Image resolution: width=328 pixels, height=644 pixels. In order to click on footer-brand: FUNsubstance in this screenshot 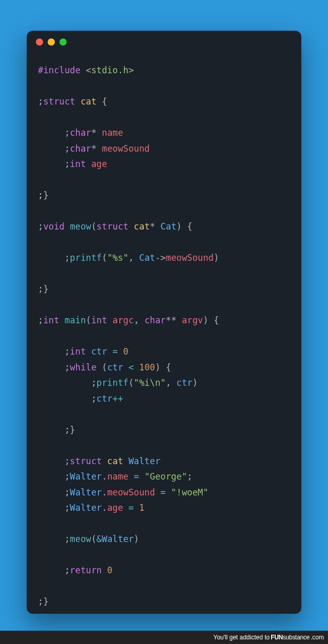, I will do `click(290, 637)`.